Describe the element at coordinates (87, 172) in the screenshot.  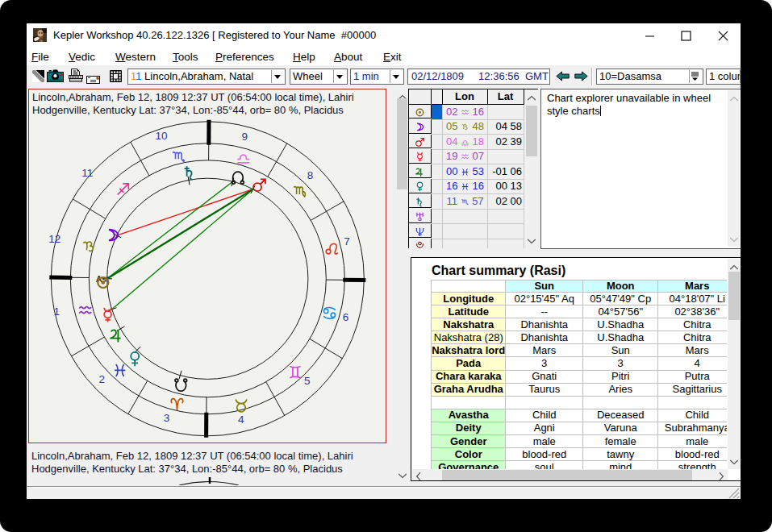
I see `svg-text: 11` at that location.